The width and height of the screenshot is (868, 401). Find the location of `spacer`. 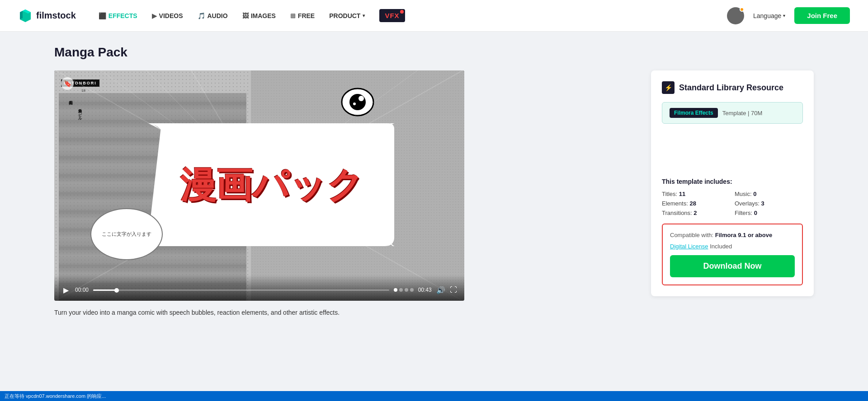

spacer is located at coordinates (732, 155).